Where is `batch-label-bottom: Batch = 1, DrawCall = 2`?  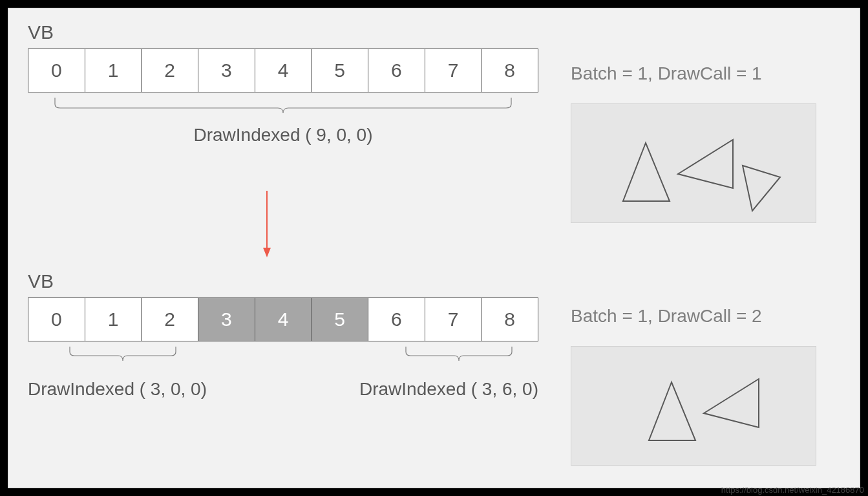
batch-label-bottom: Batch = 1, DrawCall = 2 is located at coordinates (703, 316).